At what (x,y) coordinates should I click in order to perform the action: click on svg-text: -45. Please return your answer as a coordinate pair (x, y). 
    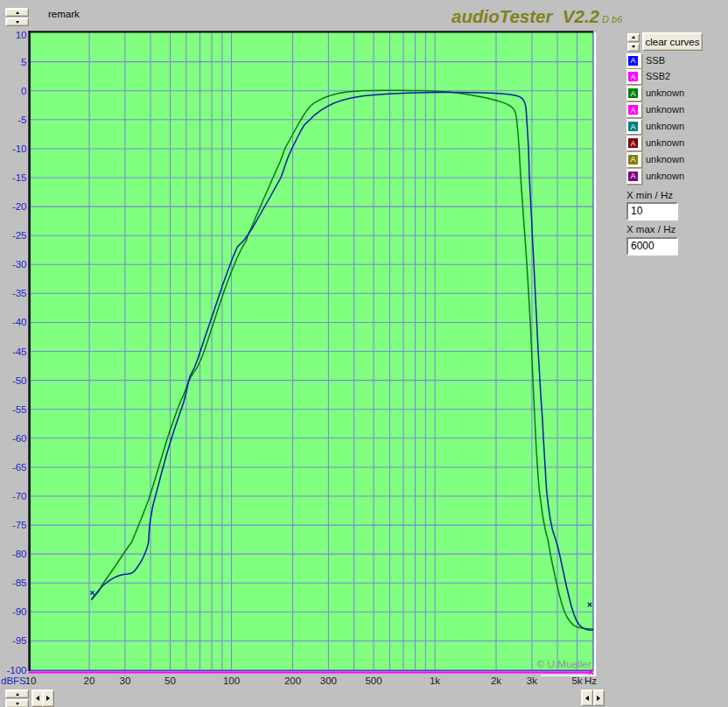
    Looking at the image, I should click on (19, 352).